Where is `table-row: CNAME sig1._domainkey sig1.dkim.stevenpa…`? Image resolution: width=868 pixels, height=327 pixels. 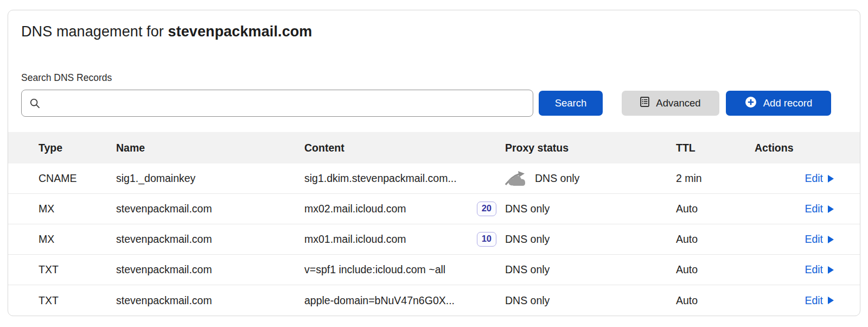
table-row: CNAME sig1._domainkey sig1.dkim.stevenpa… is located at coordinates (434, 179).